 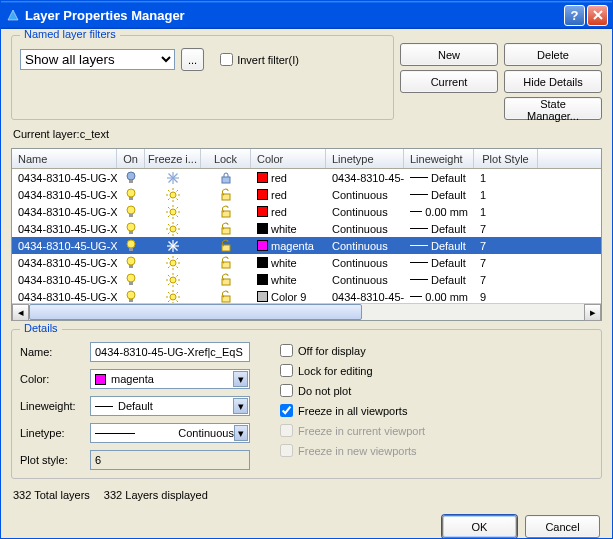 What do you see at coordinates (131, 297) in the screenshot?
I see `cell-on` at bounding box center [131, 297].